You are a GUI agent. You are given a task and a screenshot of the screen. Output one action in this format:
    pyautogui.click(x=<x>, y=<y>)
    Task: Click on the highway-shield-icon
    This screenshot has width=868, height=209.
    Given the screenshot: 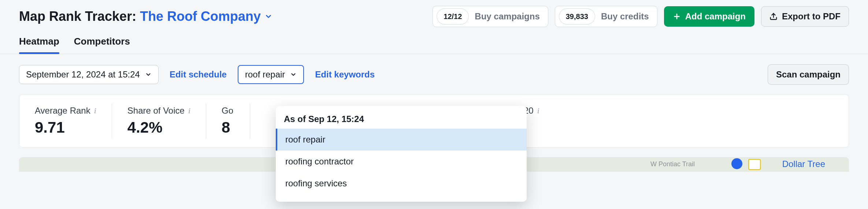 What is the action you would take?
    pyautogui.click(x=754, y=164)
    